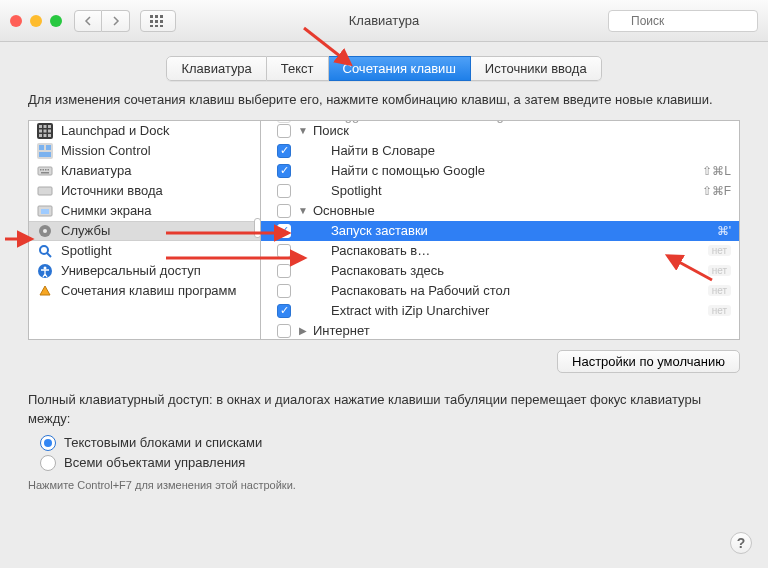 The height and width of the screenshot is (568, 768). What do you see at coordinates (520, 210) in the screenshot?
I see `service-label: Основные` at bounding box center [520, 210].